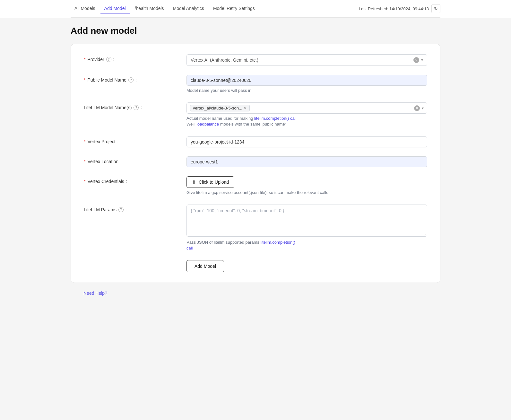 Image resolution: width=511 pixels, height=420 pixels. I want to click on litellm-params-label-col: LiteLLM Params ? :, so click(135, 208).